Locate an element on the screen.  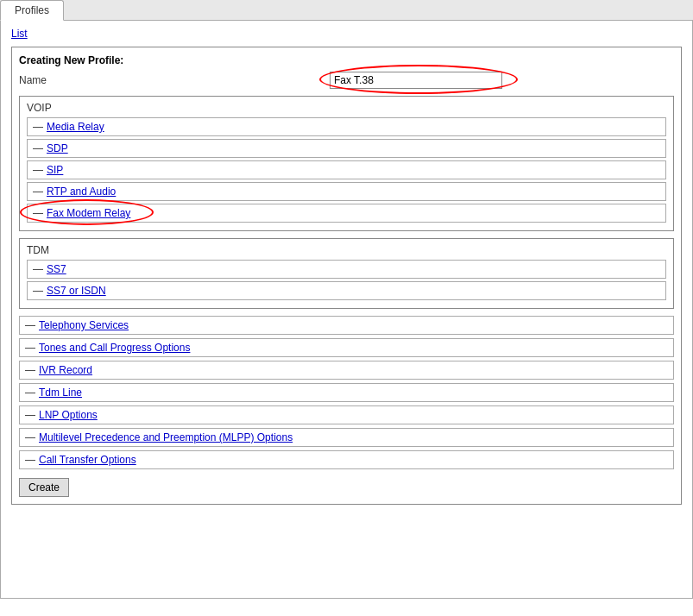
list-item: — Telephony Services is located at coordinates (347, 325).